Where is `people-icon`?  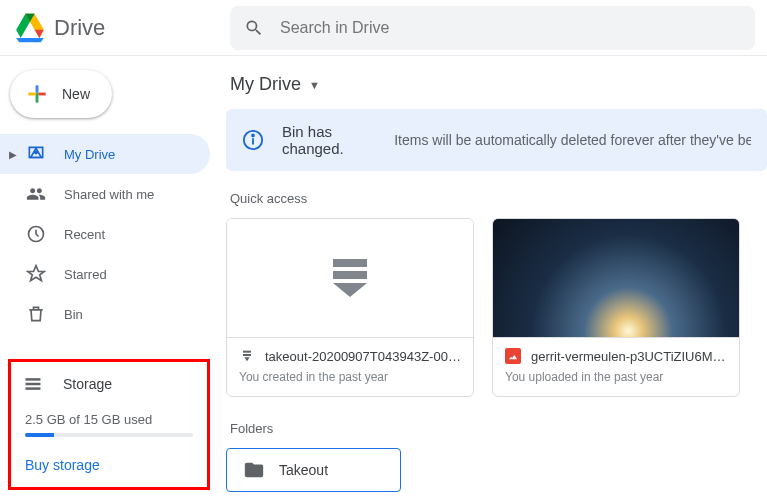 people-icon is located at coordinates (36, 194).